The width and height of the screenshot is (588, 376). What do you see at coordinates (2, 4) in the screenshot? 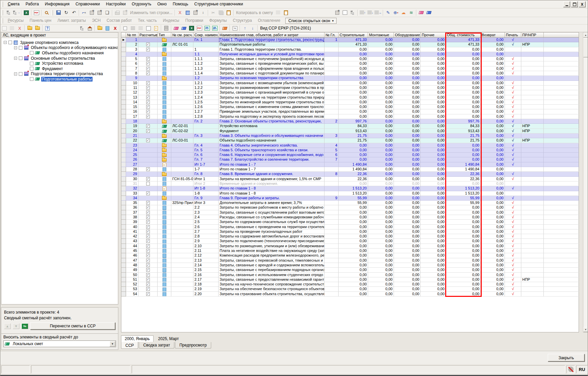
I see `menubar-grip` at bounding box center [2, 4].